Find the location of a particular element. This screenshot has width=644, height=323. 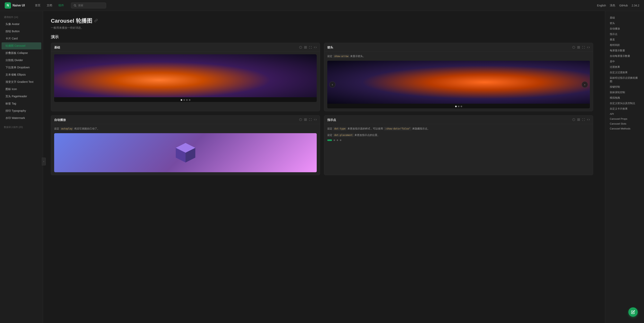

toc-item-custom-card: 自定义卡片效果 is located at coordinates (624, 109).